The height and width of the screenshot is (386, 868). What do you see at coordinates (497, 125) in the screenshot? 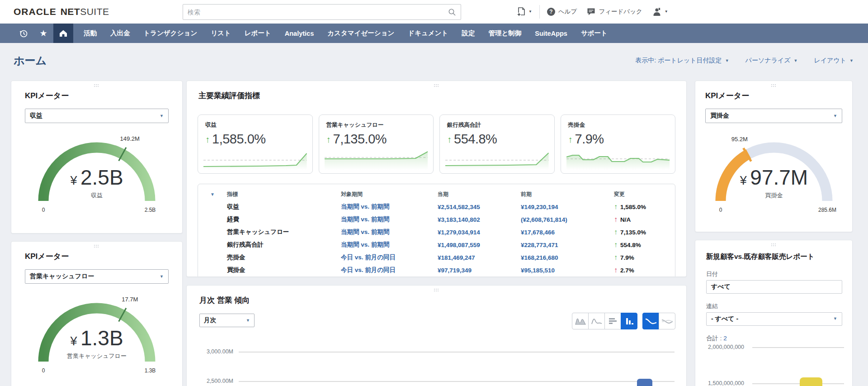
I see `kpi-tile-label: 銀行残高合計` at bounding box center [497, 125].